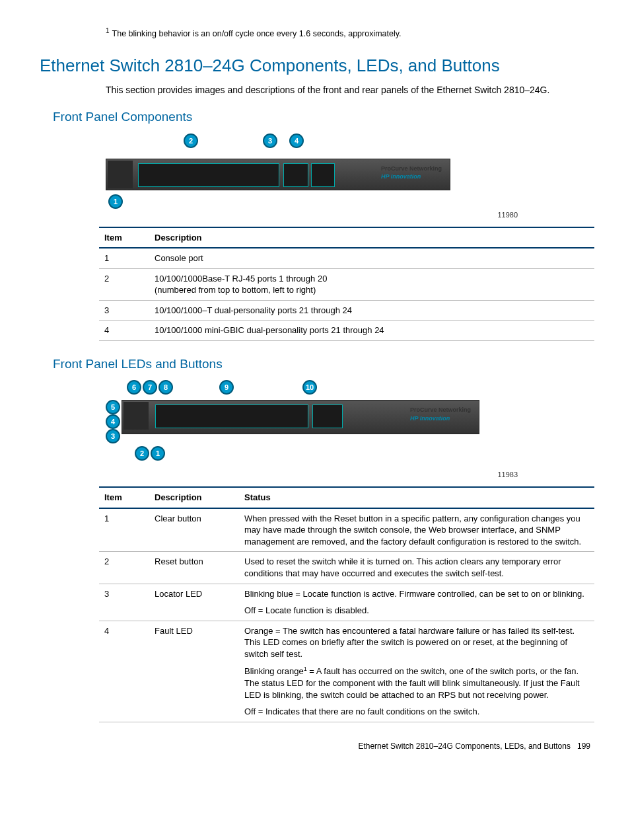 Image resolution: width=630 pixels, height=840 pixels. Describe the element at coordinates (158, 453) in the screenshot. I see `callout-1b: 1` at that location.